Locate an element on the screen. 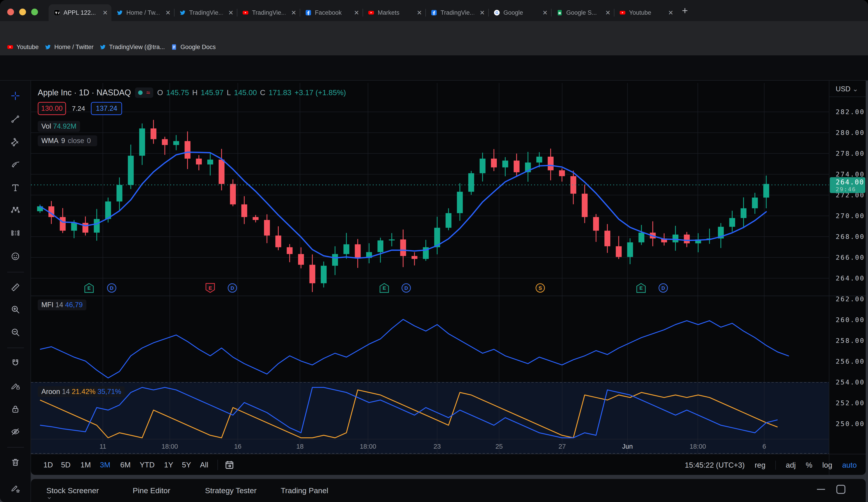  time-axis: 1118:00161818:00232527Jun18:006 is located at coordinates (430, 447).